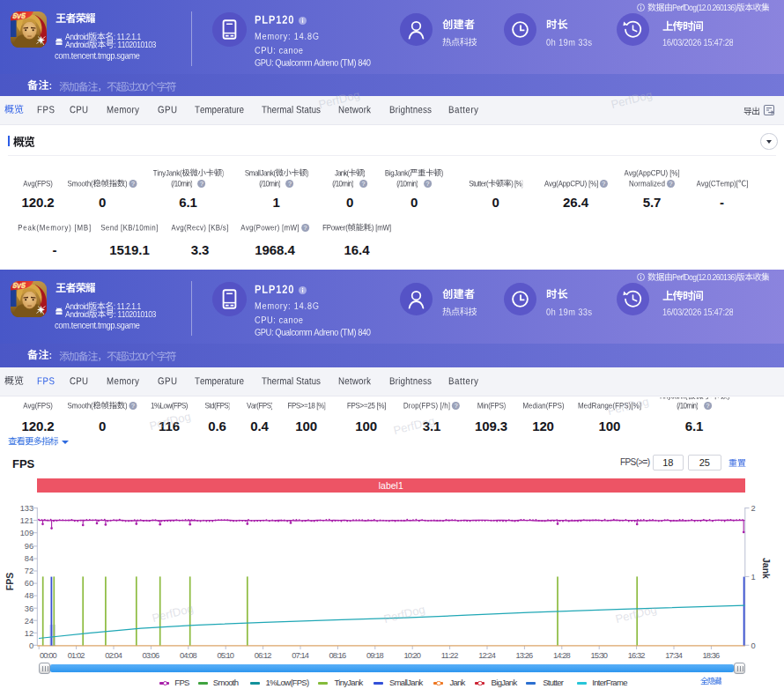 The width and height of the screenshot is (784, 689). Describe the element at coordinates (263, 656) in the screenshot. I see `svg-text: 06:12` at that location.